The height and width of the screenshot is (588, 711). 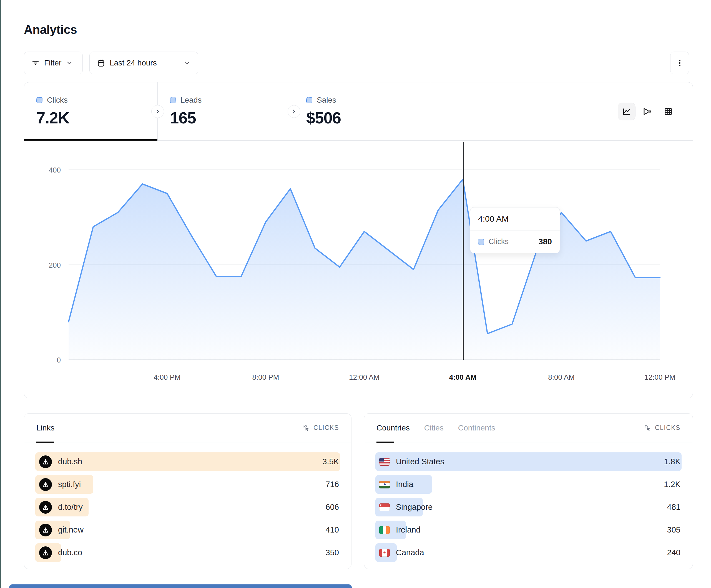 What do you see at coordinates (173, 100) in the screenshot?
I see `leads-legend-chip` at bounding box center [173, 100].